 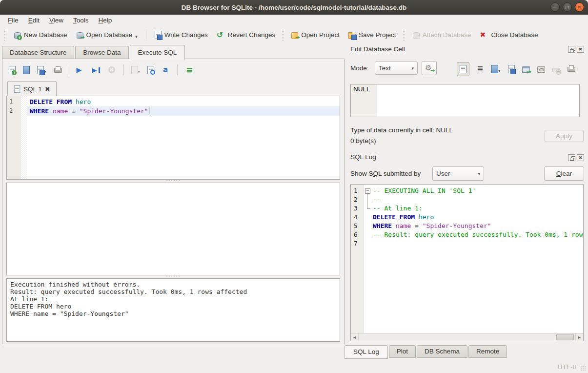 I want to click on apply-import-button, so click(x=429, y=68).